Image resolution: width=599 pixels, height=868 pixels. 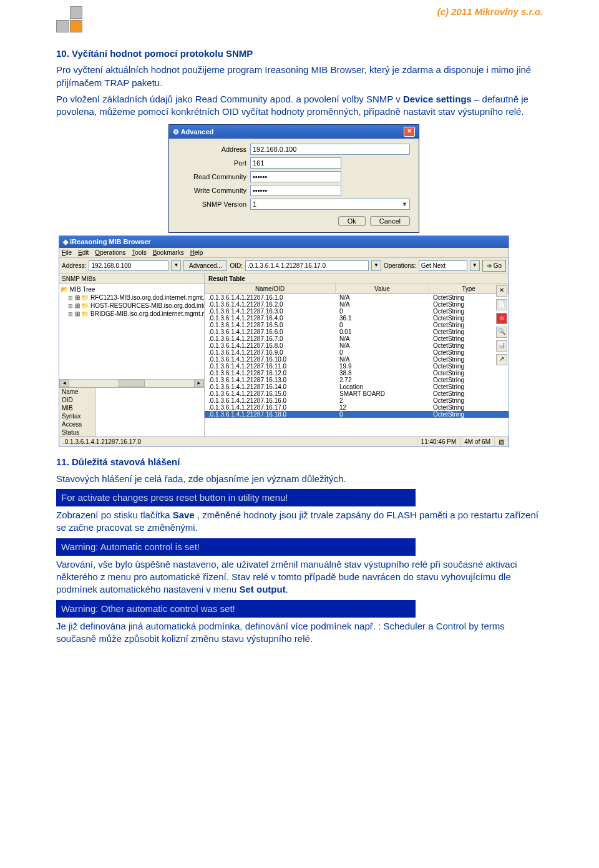 I want to click on address-label: Address:, so click(x=74, y=266).